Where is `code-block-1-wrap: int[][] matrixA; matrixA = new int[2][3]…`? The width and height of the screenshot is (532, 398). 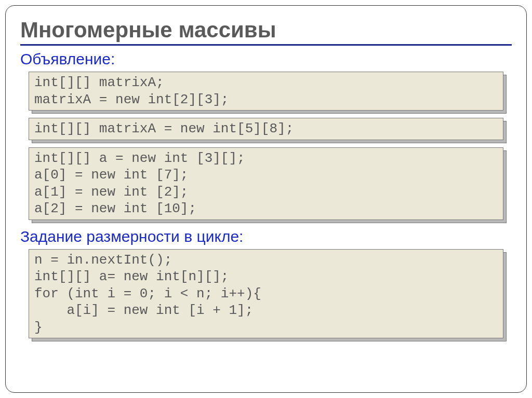
code-block-1-wrap: int[][] matrixA; matrixA = new int[2][3]… is located at coordinates (266, 91).